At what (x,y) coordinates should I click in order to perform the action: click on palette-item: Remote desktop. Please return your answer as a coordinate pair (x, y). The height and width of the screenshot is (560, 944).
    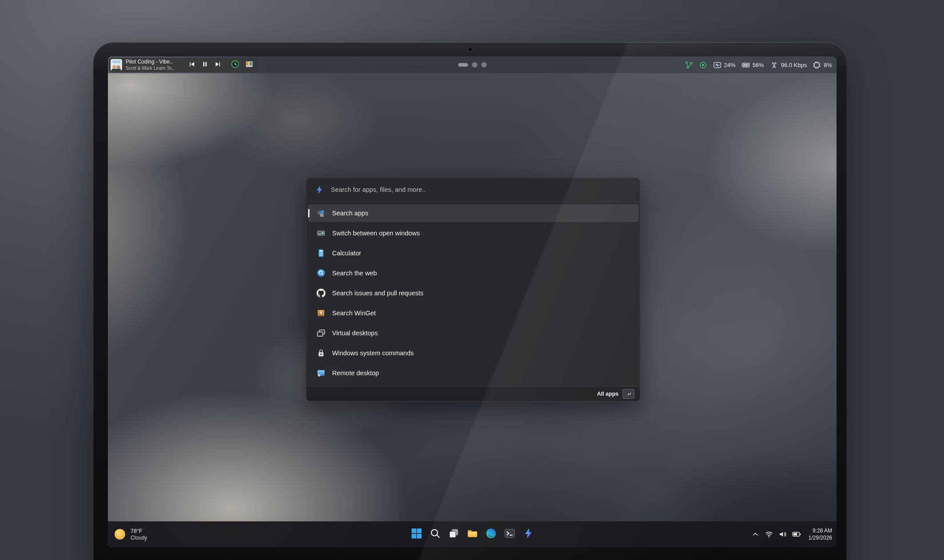
    Looking at the image, I should click on (473, 373).